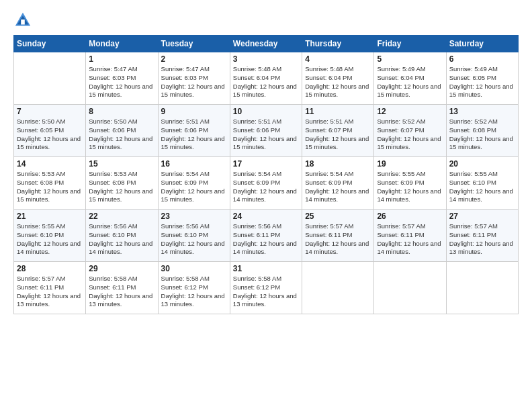 This screenshot has height=411, width=532. Describe the element at coordinates (50, 183) in the screenshot. I see `day-cell: 14 Sunrise: 5:53 AM Sunset: 6:08 PM Dayl…` at that location.